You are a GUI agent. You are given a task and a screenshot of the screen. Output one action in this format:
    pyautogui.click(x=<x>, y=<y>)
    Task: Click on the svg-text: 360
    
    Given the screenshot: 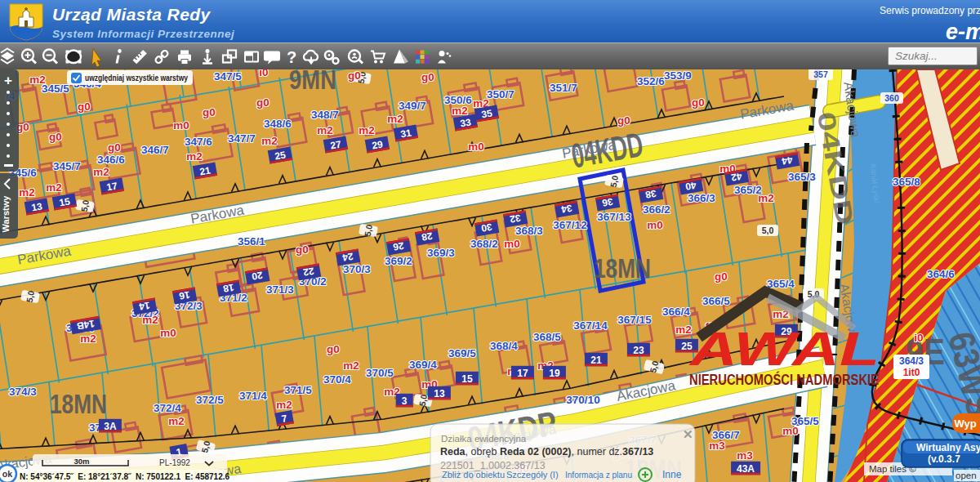 What is the action you would take?
    pyautogui.click(x=892, y=98)
    